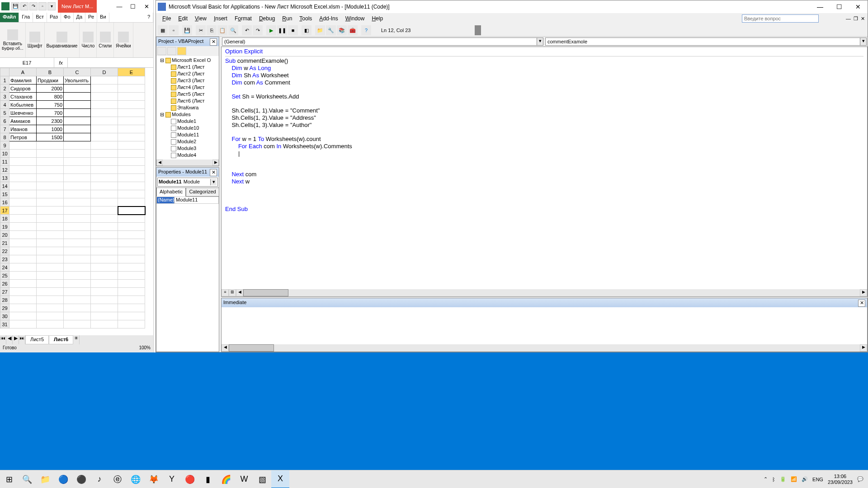 The width and height of the screenshot is (868, 488). Describe the element at coordinates (76, 340) in the screenshot. I see `new-sheet-icon: ✳` at that location.